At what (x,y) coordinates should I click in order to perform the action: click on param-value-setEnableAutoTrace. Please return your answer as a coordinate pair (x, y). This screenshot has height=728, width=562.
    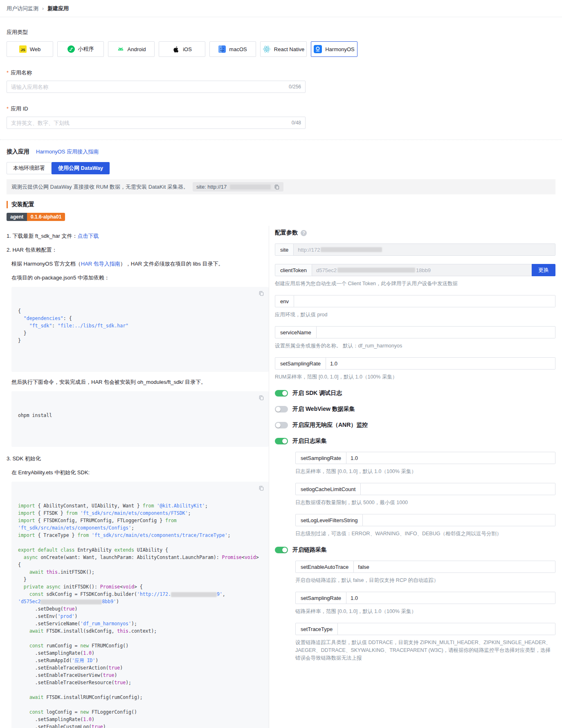
    Looking at the image, I should click on (455, 567).